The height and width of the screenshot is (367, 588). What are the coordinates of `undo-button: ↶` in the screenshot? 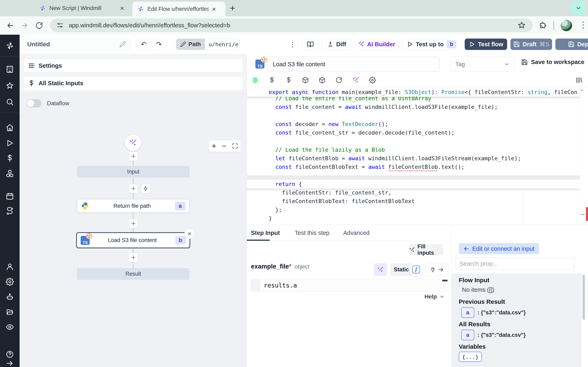 It's located at (144, 44).